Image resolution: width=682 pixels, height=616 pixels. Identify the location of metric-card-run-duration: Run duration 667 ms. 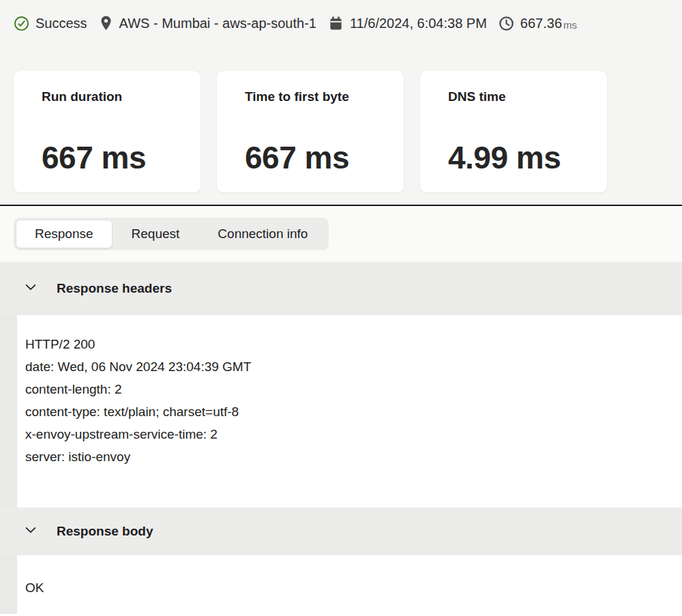
(107, 132).